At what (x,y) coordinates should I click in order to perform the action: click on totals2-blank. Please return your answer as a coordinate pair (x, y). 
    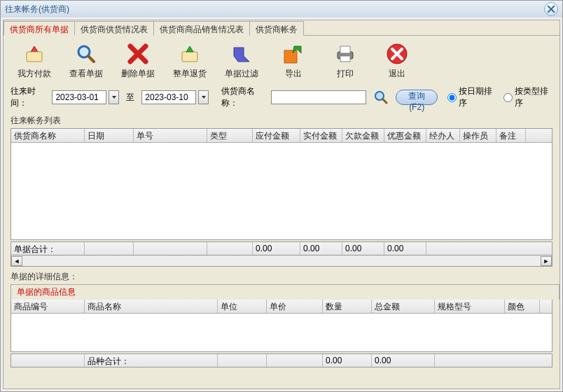
    Looking at the image, I should click on (48, 360).